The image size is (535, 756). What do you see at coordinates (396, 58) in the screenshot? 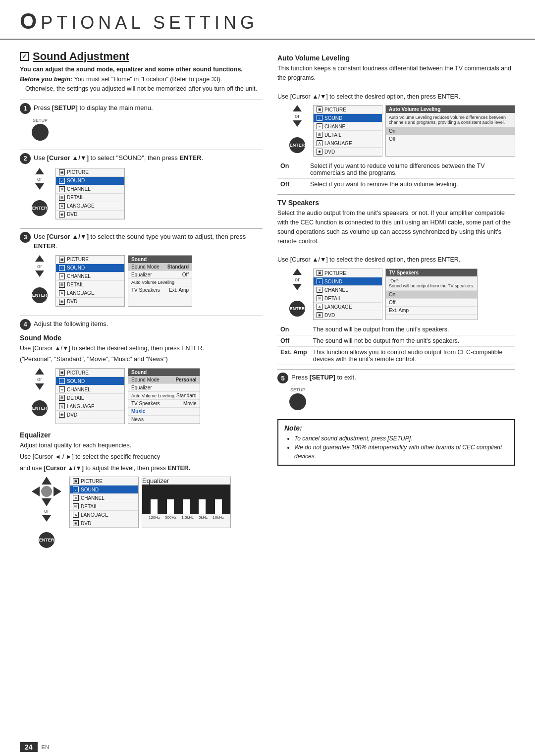
I see `avl-title: Auto Volume Leveling` at bounding box center [396, 58].